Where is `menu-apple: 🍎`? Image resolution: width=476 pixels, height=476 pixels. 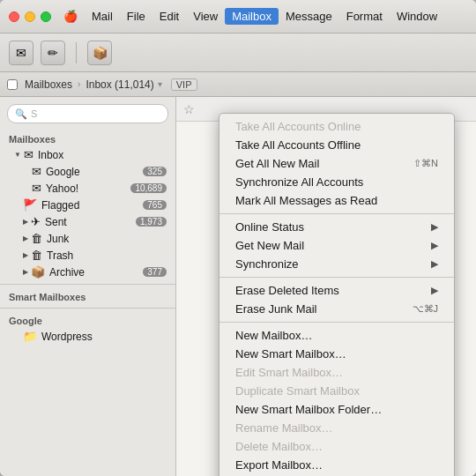
menu-apple: 🍎 is located at coordinates (71, 16).